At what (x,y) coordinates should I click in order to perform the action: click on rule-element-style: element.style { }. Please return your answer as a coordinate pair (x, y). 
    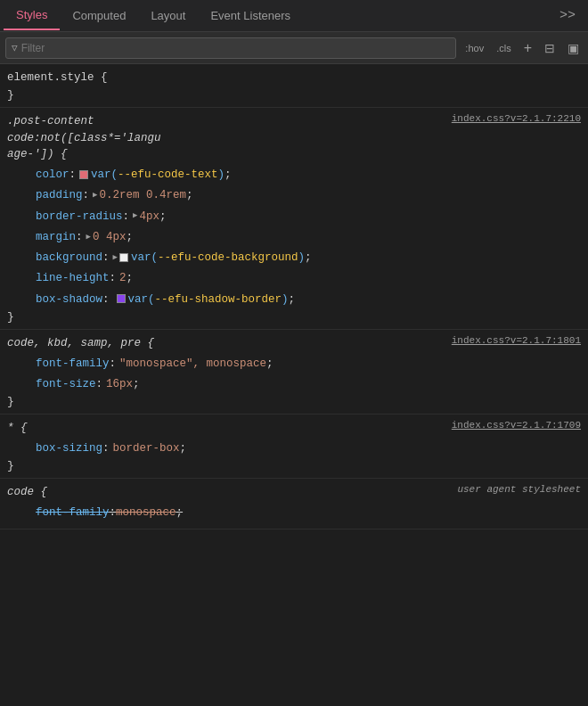
    Looking at the image, I should click on (294, 86).